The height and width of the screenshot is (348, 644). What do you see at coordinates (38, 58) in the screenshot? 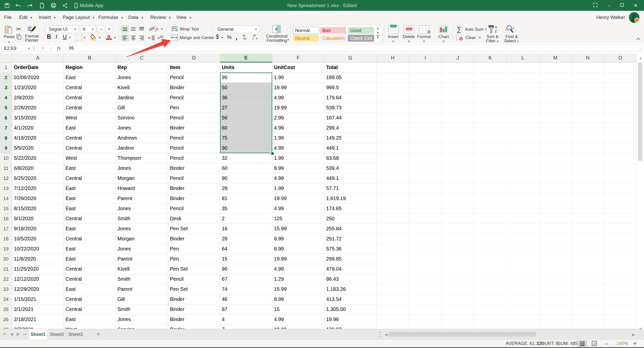
I see `column-header-A: A` at bounding box center [38, 58].